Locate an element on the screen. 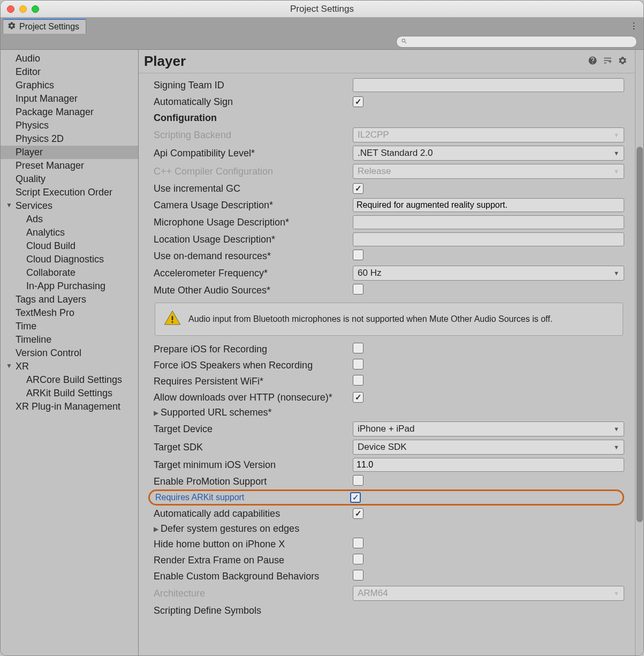 This screenshot has width=644, height=656. window-title: Project Settings is located at coordinates (322, 9).